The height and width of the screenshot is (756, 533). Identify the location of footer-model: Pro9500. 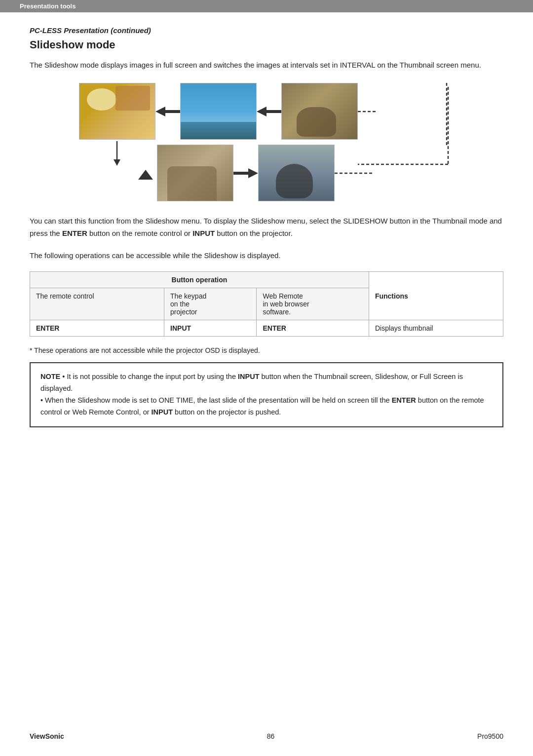
(491, 736).